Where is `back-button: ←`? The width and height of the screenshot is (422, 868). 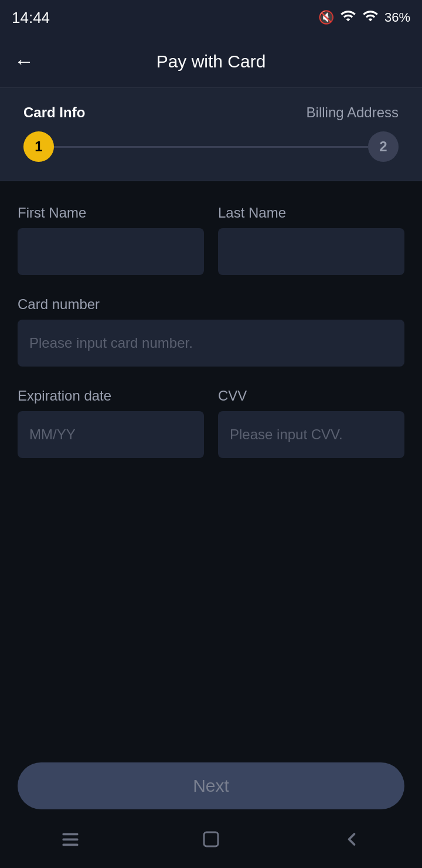 back-button: ← is located at coordinates (24, 61).